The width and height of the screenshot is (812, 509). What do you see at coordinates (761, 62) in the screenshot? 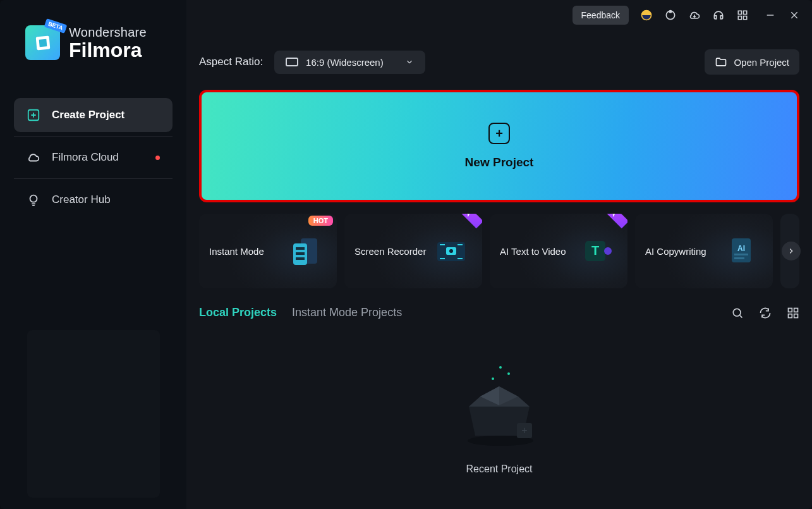
I see `open-project-label: Open Project` at bounding box center [761, 62].